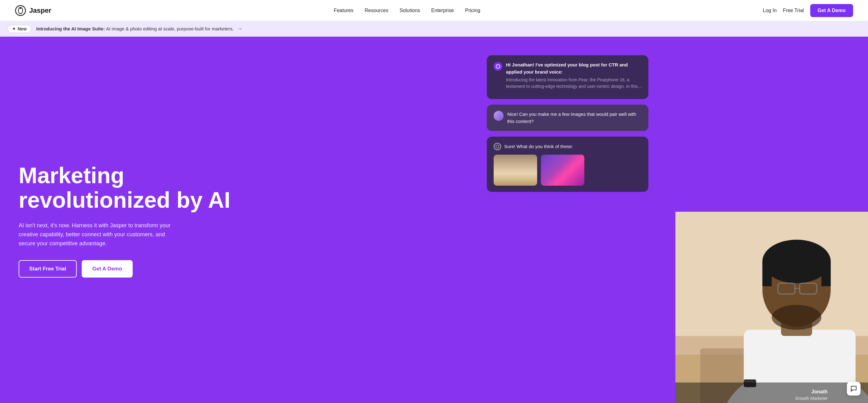 This screenshot has width=868, height=403. I want to click on chat-bubble-2: Nice! Can you make me a few images that …, so click(567, 118).